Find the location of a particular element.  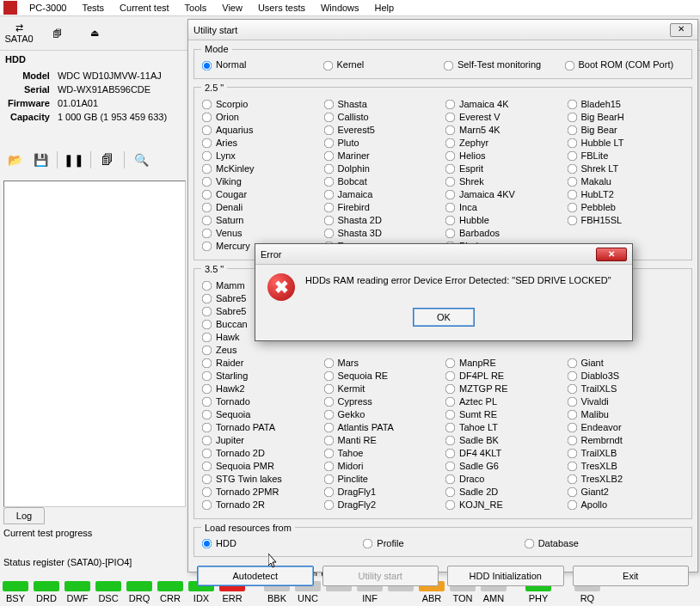

family-radio: Bobcat is located at coordinates (383, 182).